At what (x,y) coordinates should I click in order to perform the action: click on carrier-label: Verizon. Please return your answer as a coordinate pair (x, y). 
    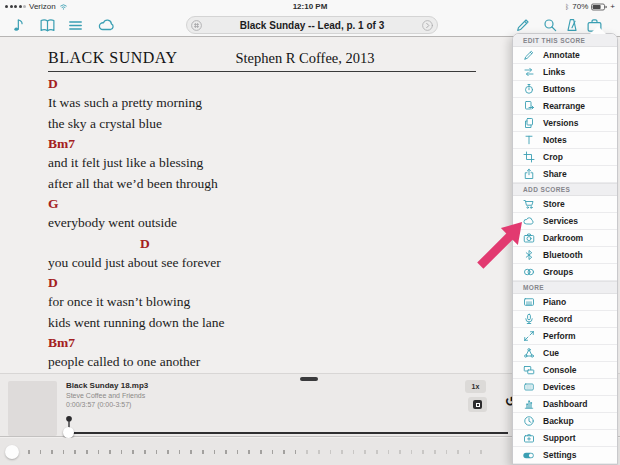
    Looking at the image, I should click on (42, 6).